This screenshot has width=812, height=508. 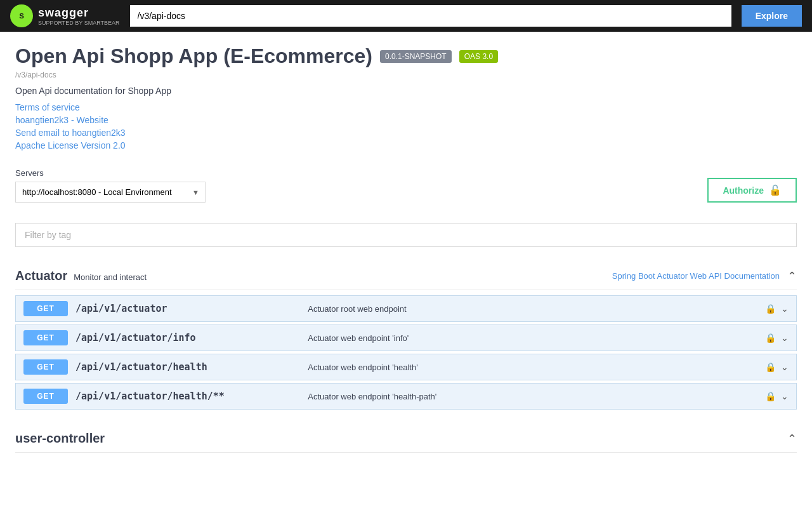 What do you see at coordinates (792, 439) in the screenshot?
I see `tag-right-user: ⌃` at bounding box center [792, 439].